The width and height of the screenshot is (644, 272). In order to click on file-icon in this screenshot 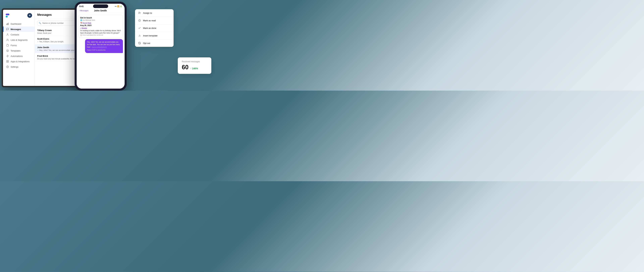, I will do `click(8, 45)`.